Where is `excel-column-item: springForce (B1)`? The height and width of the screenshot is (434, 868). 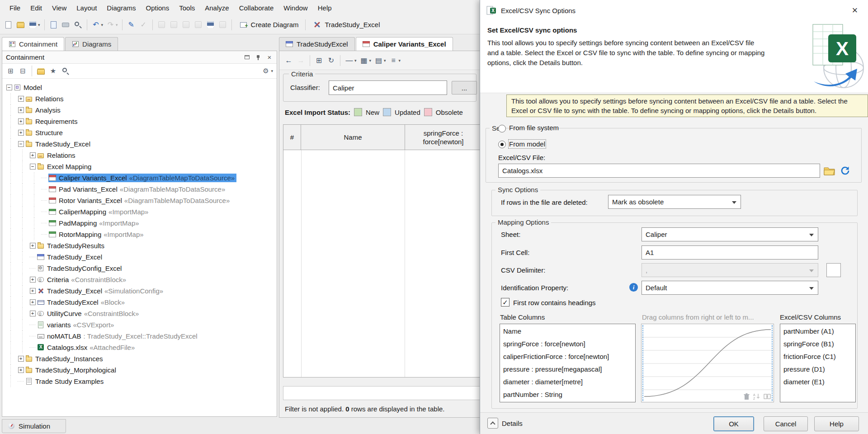 excel-column-item: springForce (B1) is located at coordinates (818, 344).